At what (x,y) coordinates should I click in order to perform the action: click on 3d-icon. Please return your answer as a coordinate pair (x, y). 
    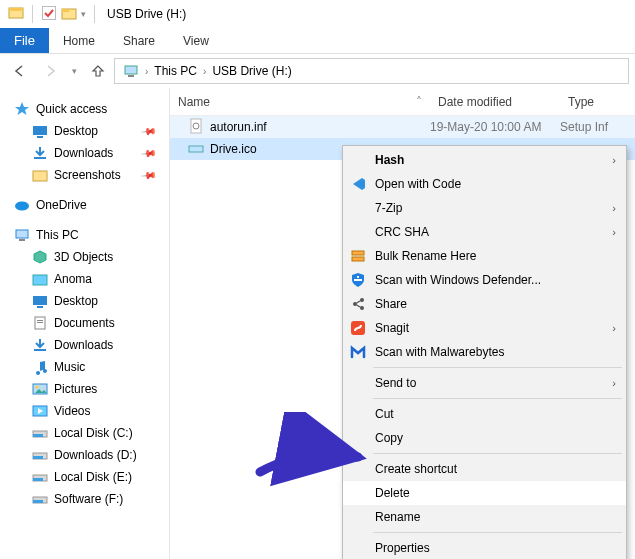
    Looking at the image, I should click on (40, 257).